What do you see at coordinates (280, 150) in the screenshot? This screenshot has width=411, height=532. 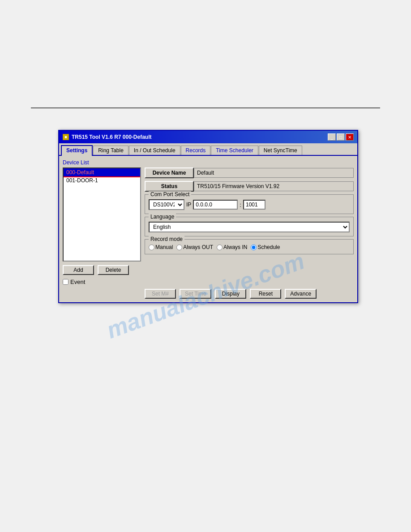 I see `tab-net-synctime: Net SyncTime` at bounding box center [280, 150].